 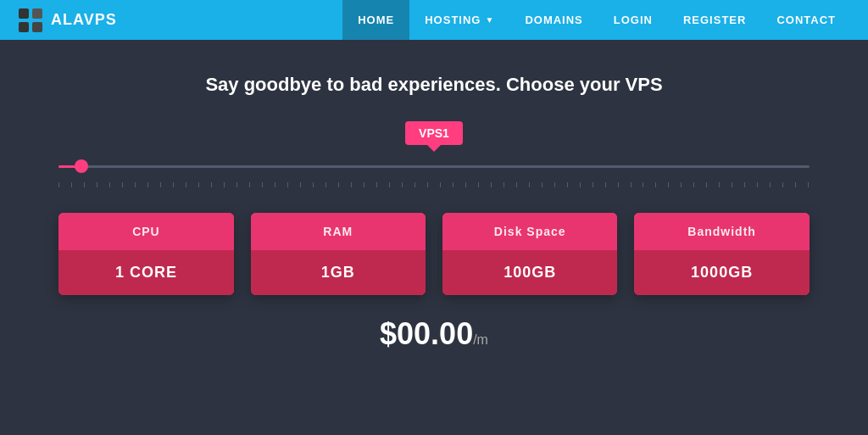 What do you see at coordinates (530, 254) in the screenshot?
I see `spec-card-disk: Disk Space 100GB` at bounding box center [530, 254].